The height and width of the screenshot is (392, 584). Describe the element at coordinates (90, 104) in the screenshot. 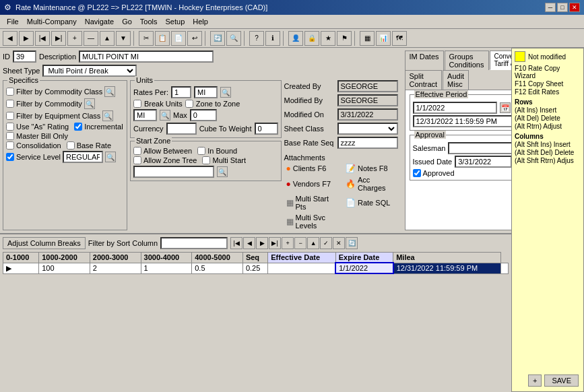

I see `filter-commodity-search-icon: 🔍` at that location.